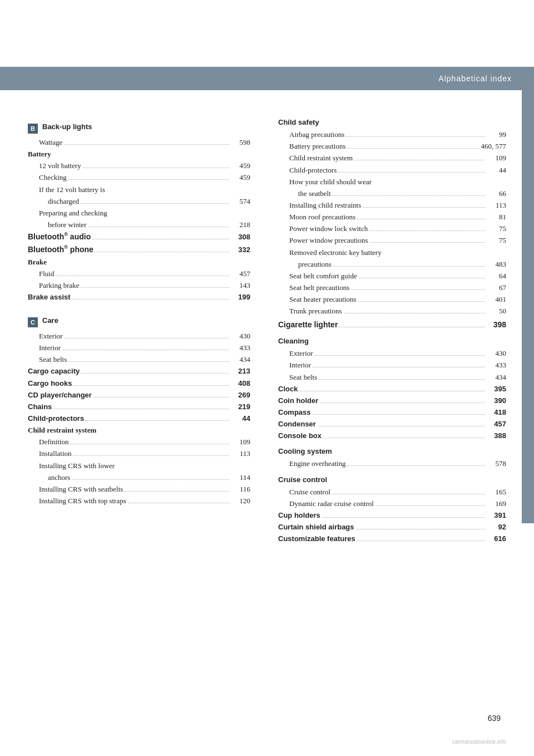  What do you see at coordinates (139, 371) in the screenshot?
I see `list-item: Cargo capacity 213` at bounding box center [139, 371].